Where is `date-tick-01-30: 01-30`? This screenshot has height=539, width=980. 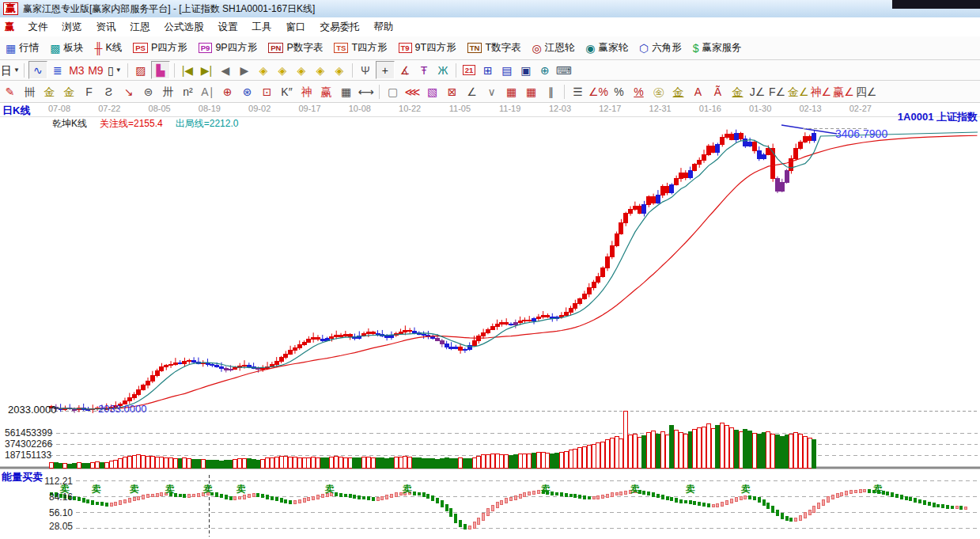 date-tick-01-30: 01-30 is located at coordinates (760, 108).